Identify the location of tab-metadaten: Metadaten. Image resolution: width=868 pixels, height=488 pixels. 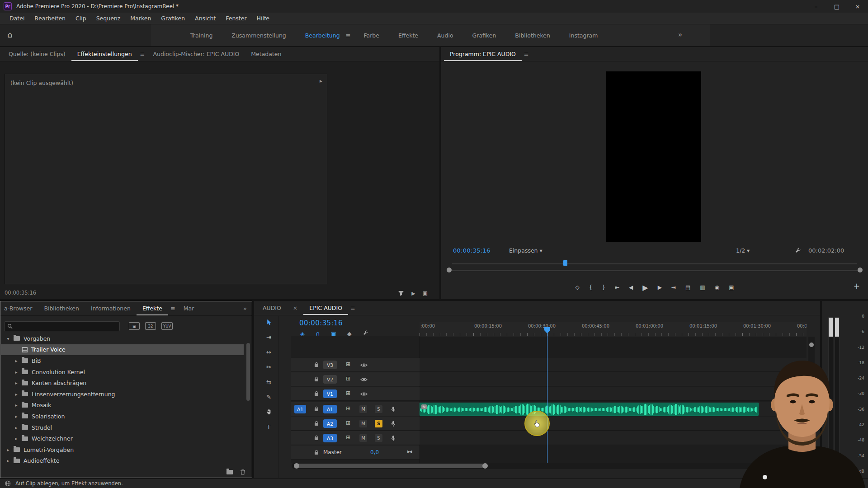
(266, 54).